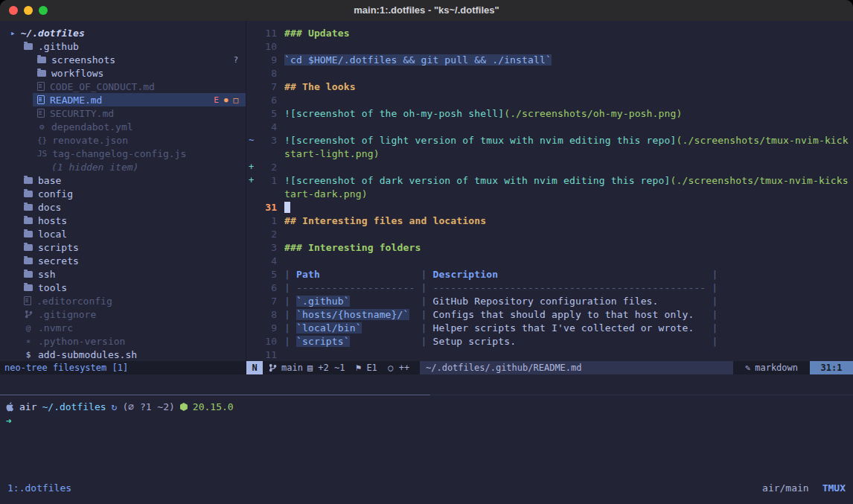  Describe the element at coordinates (123, 167) in the screenshot. I see `tree-item--1-hidden-item-: (1 hidden item)` at that location.